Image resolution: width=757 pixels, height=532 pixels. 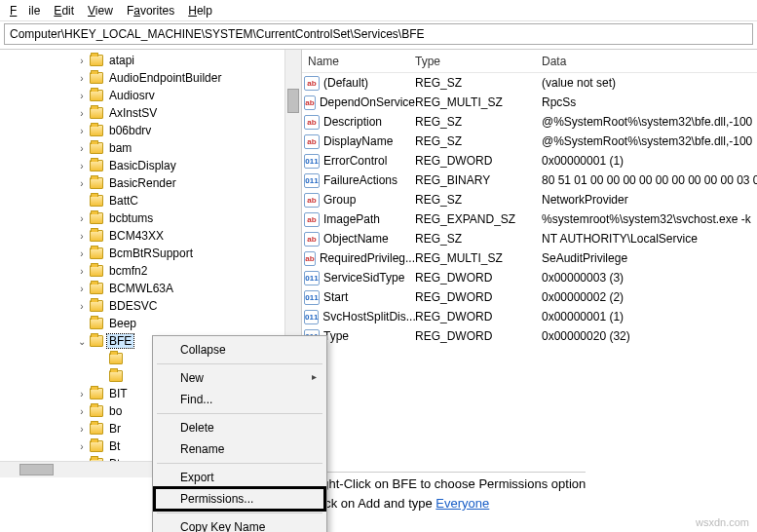 I want to click on tree-item: ›bam, so click(x=150, y=148).